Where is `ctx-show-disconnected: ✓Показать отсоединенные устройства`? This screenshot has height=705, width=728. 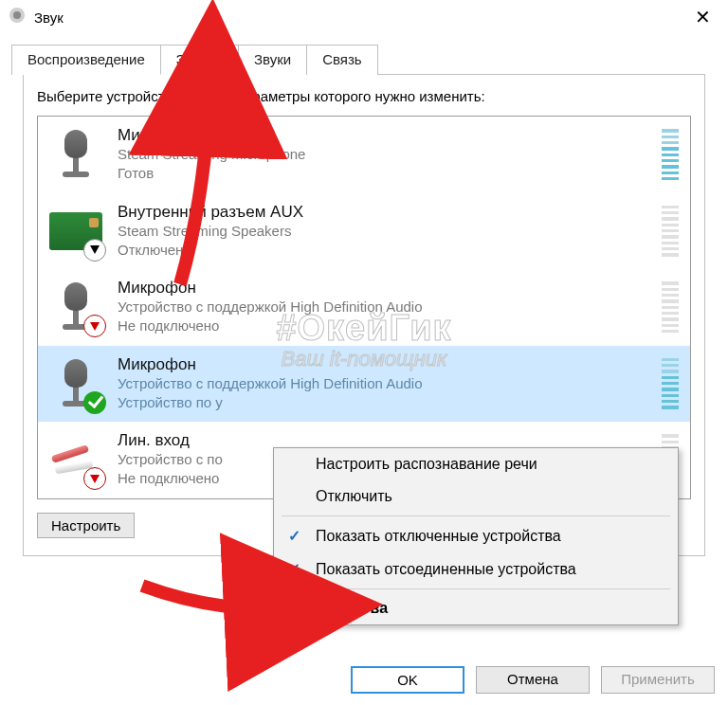 ctx-show-disconnected: ✓Показать отсоединенные устройства is located at coordinates (476, 569).